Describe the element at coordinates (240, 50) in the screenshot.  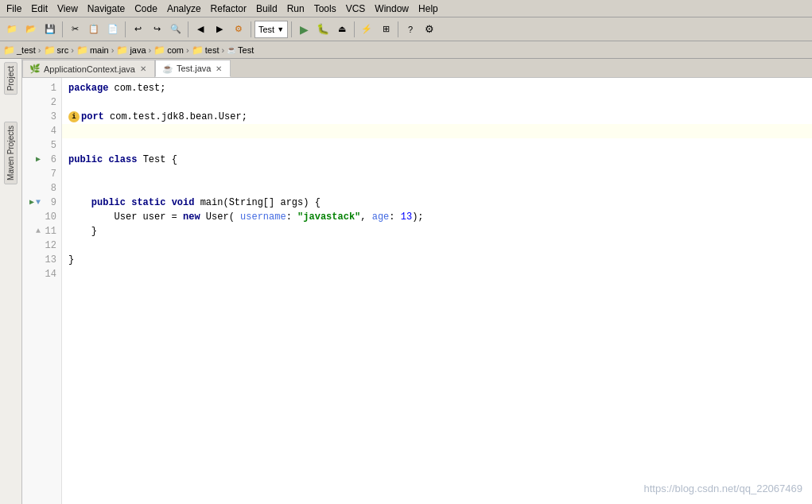
I see `breadcrumb-class: ☕ Test` at that location.